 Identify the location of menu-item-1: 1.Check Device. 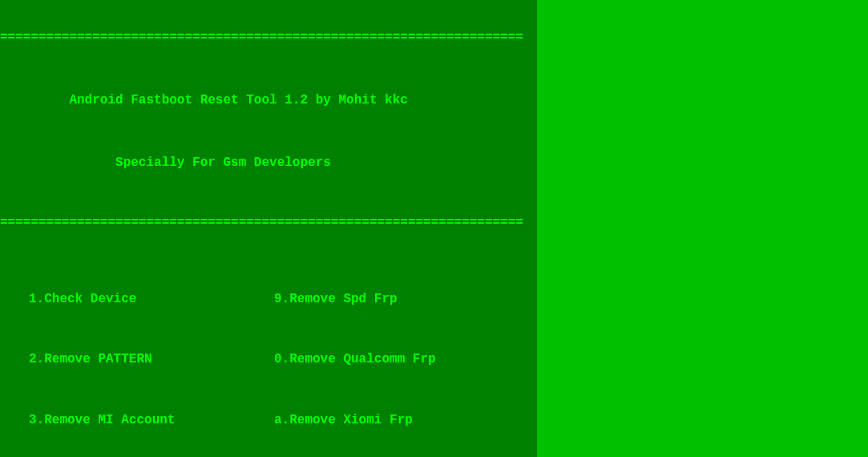
(137, 300).